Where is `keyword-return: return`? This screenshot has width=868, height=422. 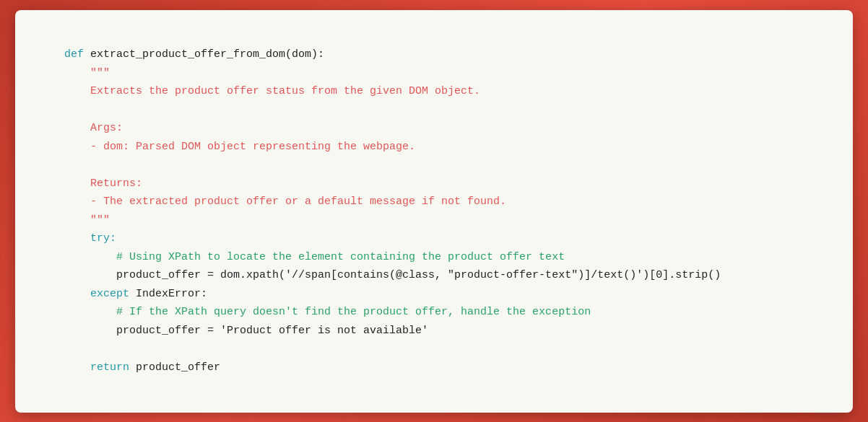
keyword-return: return is located at coordinates (100, 368).